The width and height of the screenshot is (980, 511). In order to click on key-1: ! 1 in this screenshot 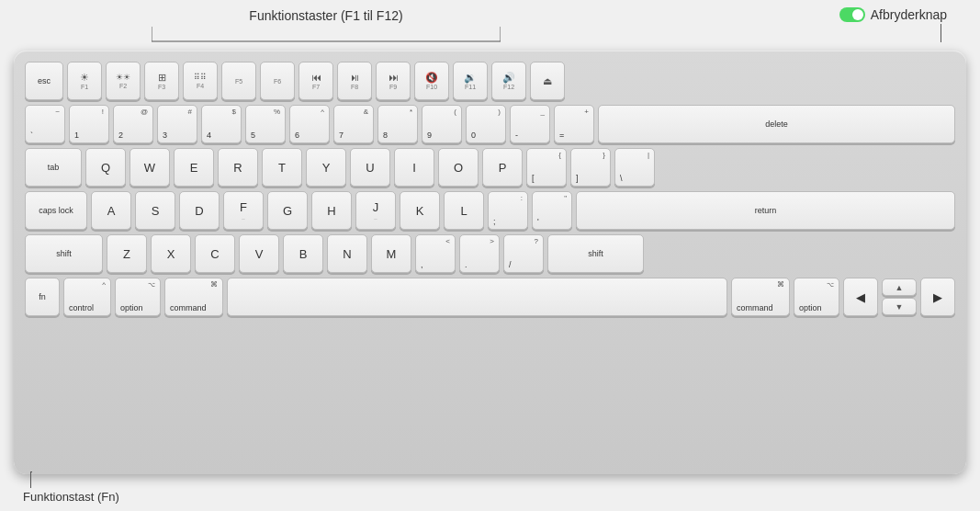, I will do `click(89, 124)`.